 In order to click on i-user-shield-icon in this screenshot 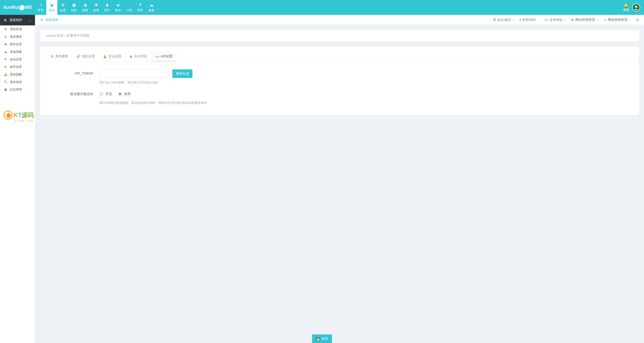, I will do `click(85, 5)`.